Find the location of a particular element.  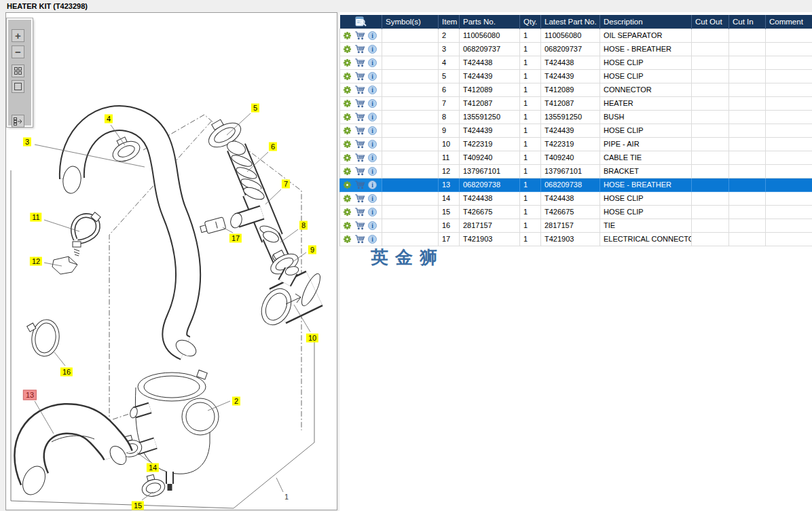

svg-text: i is located at coordinates (372, 50).